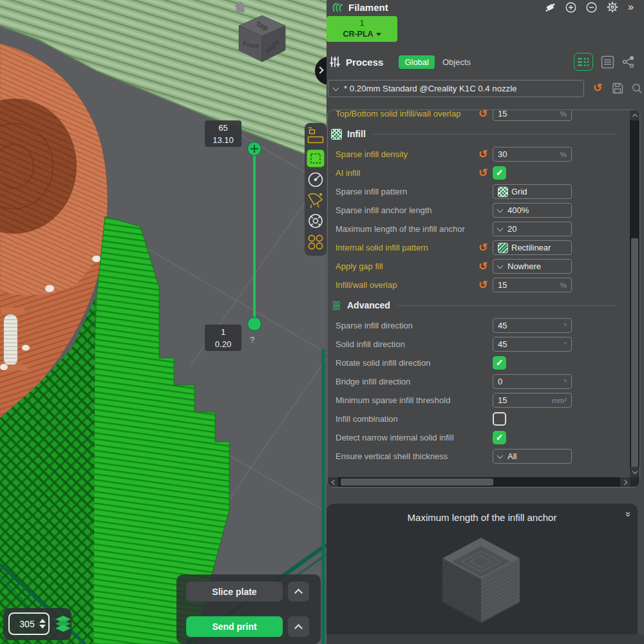 This screenshot has width=644, height=644. Describe the element at coordinates (591, 8) in the screenshot. I see `minus-circle-icon` at that location.